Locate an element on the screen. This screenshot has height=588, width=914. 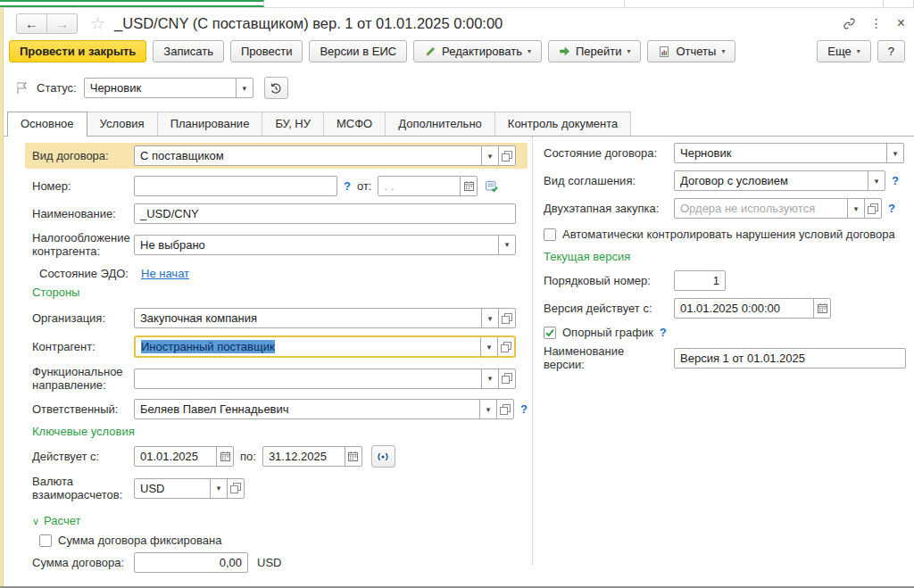
version-valid-from-calendar-button is located at coordinates (821, 309).